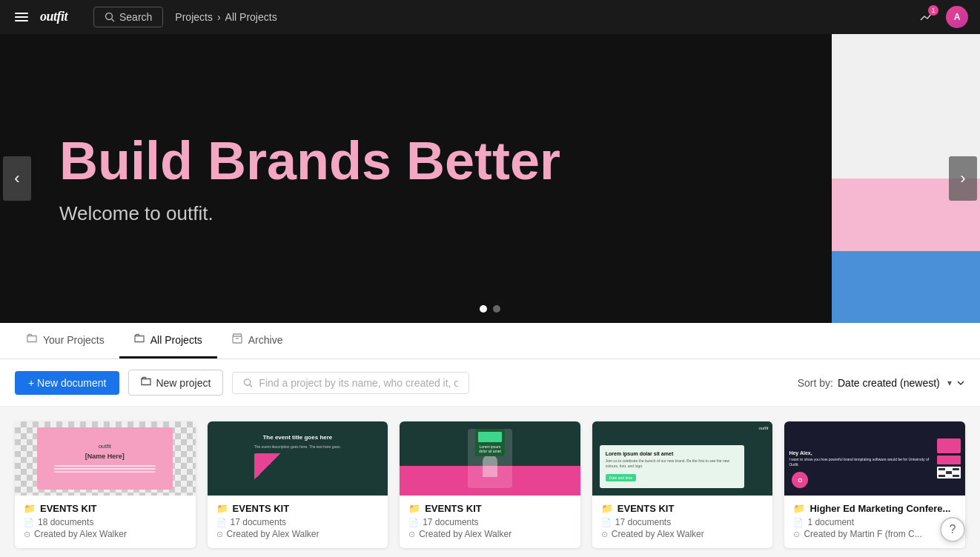 This screenshot has width=980, height=557. Describe the element at coordinates (67, 383) in the screenshot. I see `new-document-label: + New document` at that location.